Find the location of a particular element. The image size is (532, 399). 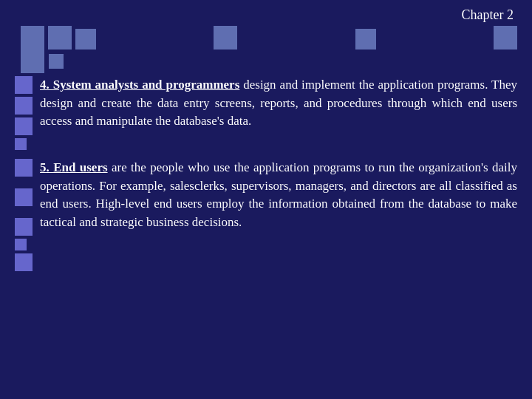

section-4-text: 4. System analysts and programmers desig… is located at coordinates (279, 103).